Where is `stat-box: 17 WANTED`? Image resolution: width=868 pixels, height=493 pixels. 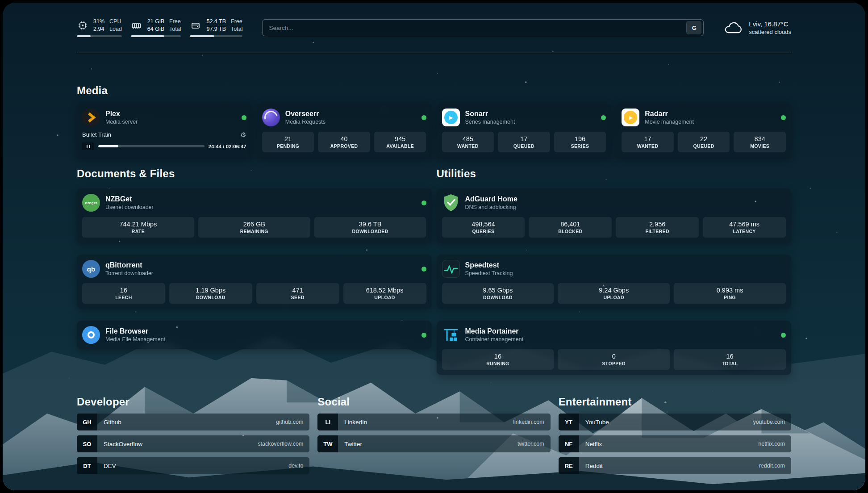
stat-box: 17 WANTED is located at coordinates (647, 142).